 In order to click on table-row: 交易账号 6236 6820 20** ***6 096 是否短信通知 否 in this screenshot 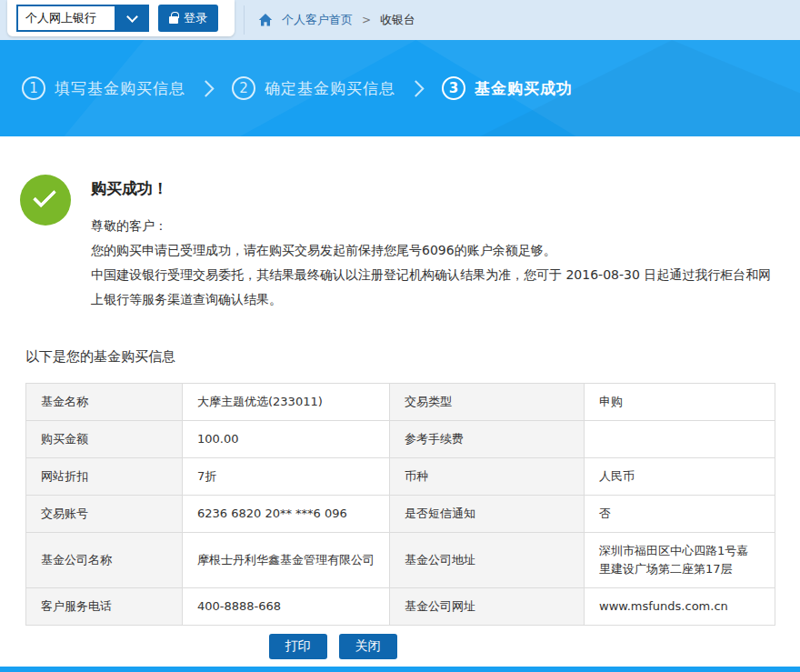, I will do `click(401, 515)`.